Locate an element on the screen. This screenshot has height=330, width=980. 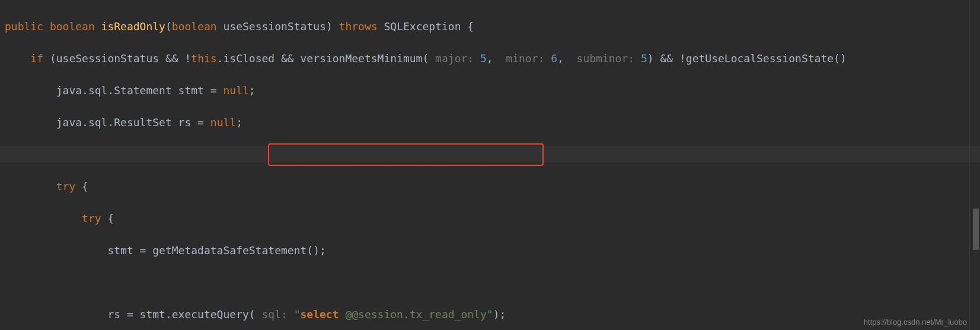
text: .isClosed && versionMeetsMinimum( is located at coordinates (323, 58).